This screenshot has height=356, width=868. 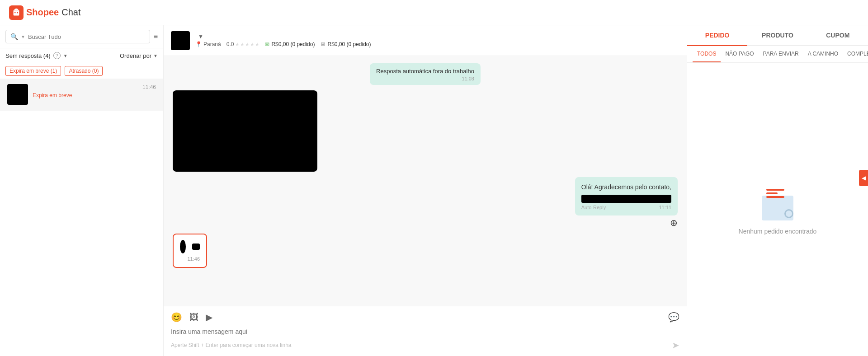 I want to click on ordenar-chevron: ▼, so click(x=156, y=56).